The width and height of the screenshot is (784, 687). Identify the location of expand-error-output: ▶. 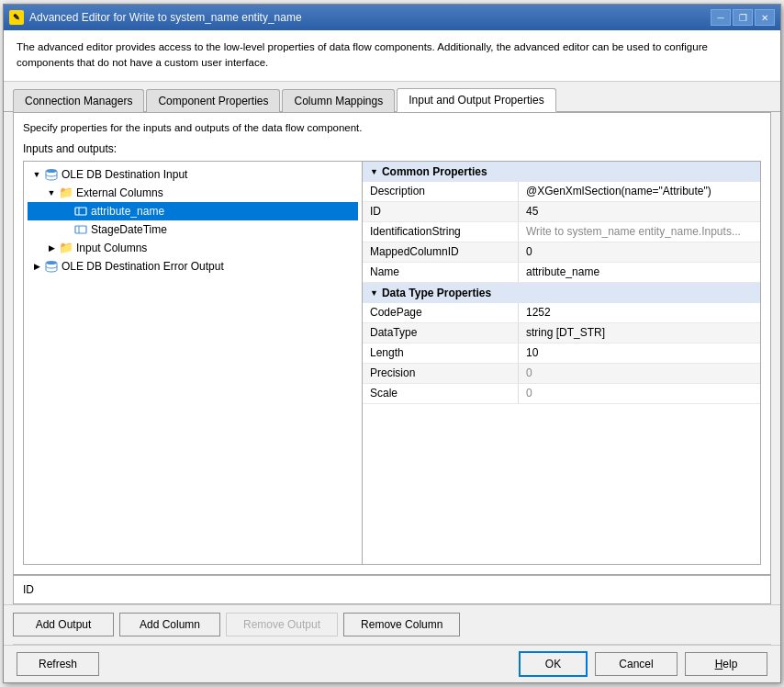
(37, 266).